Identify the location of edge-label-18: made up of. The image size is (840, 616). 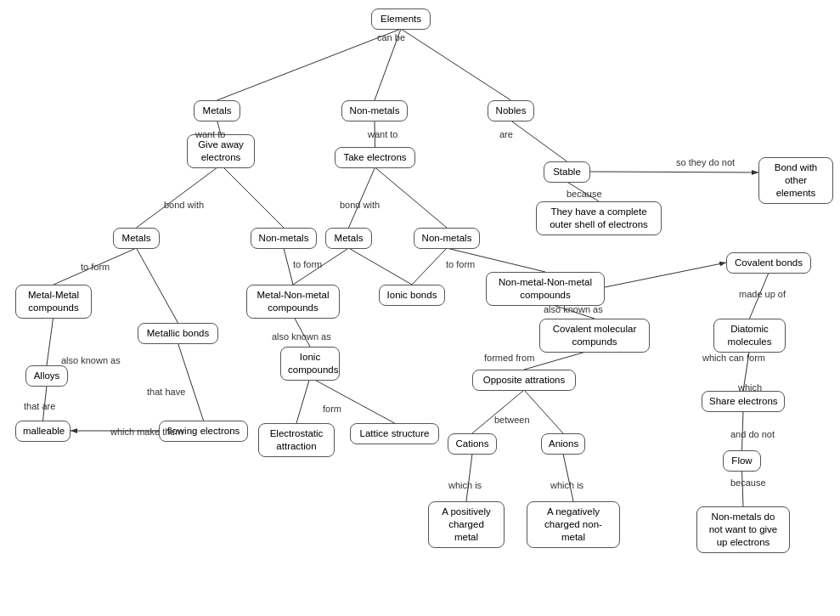
(763, 294).